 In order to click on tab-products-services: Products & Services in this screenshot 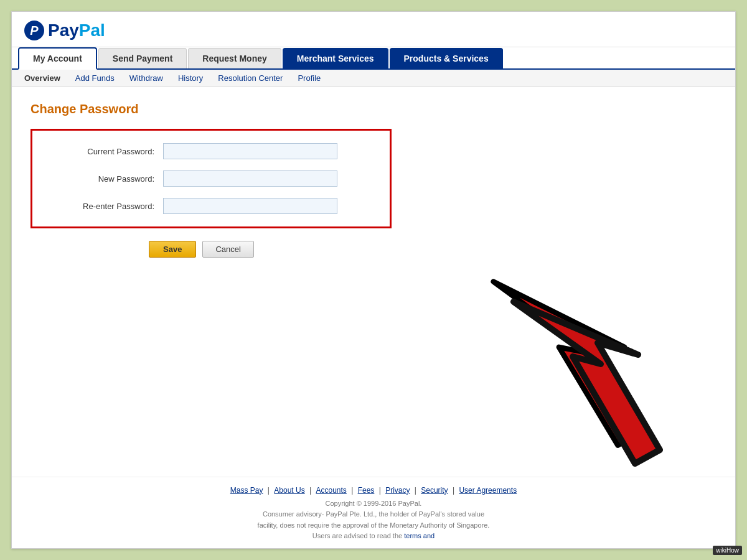, I will do `click(446, 58)`.